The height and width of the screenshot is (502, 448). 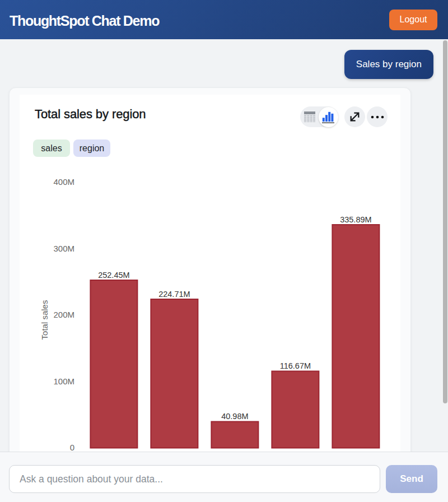 I want to click on svg-text: Total sales, so click(x=45, y=320).